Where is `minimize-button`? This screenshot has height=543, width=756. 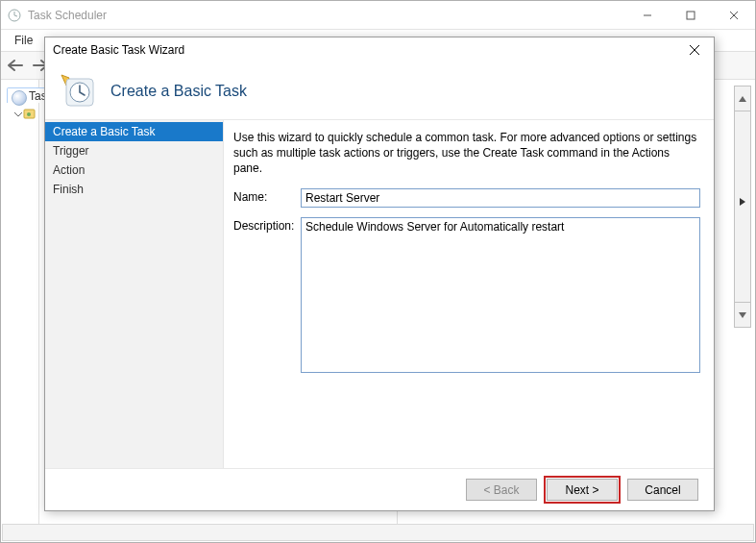
minimize-button is located at coordinates (647, 15).